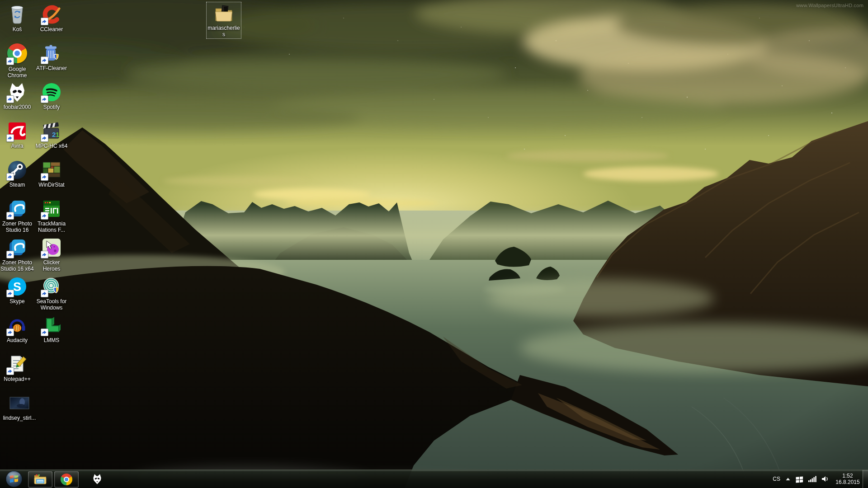 The width and height of the screenshot is (868, 488). What do you see at coordinates (17, 216) in the screenshot?
I see `desktop-icon-zoner-16: Zoner Photo Studio 16` at bounding box center [17, 216].